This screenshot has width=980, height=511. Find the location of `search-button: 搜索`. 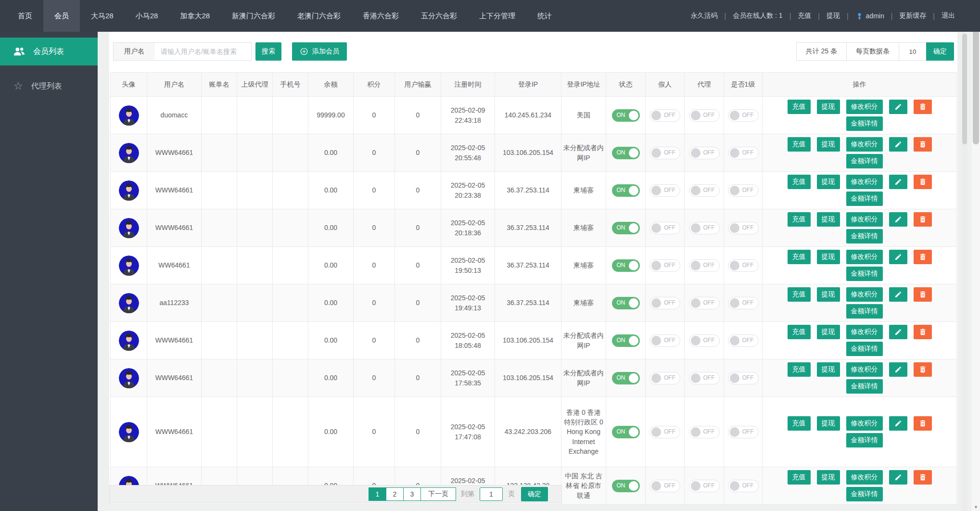

search-button: 搜索 is located at coordinates (268, 51).